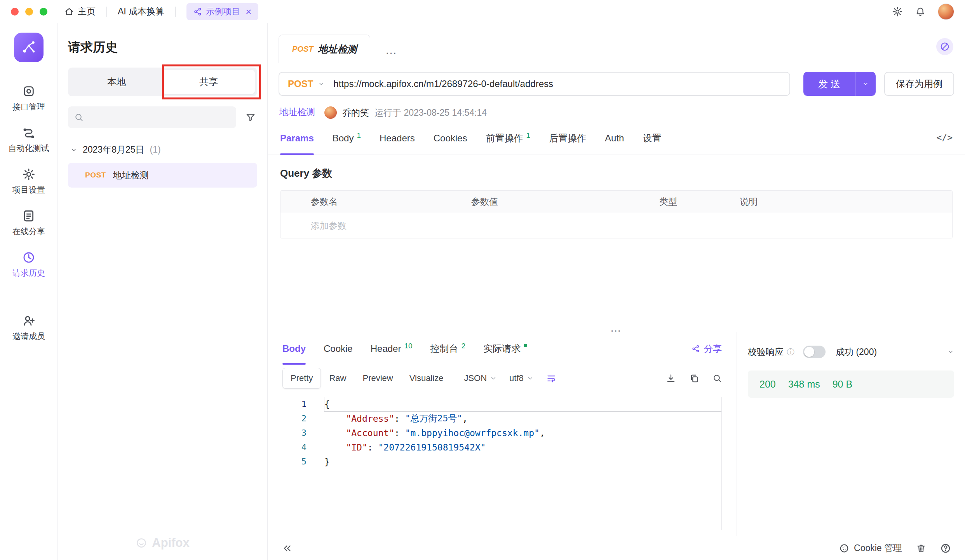  Describe the element at coordinates (29, 265) in the screenshot. I see `rail-item-history: 请求历史` at that location.